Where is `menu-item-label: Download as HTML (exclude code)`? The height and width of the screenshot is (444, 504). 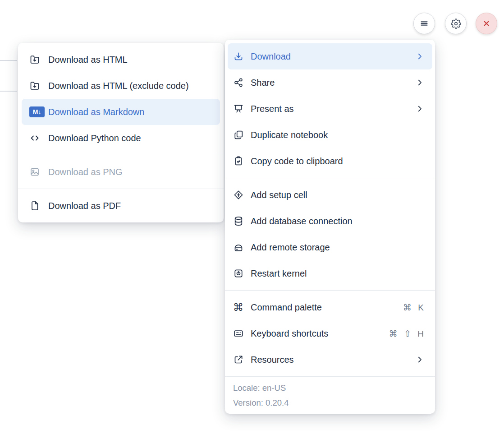 menu-item-label: Download as HTML (exclude code) is located at coordinates (119, 86).